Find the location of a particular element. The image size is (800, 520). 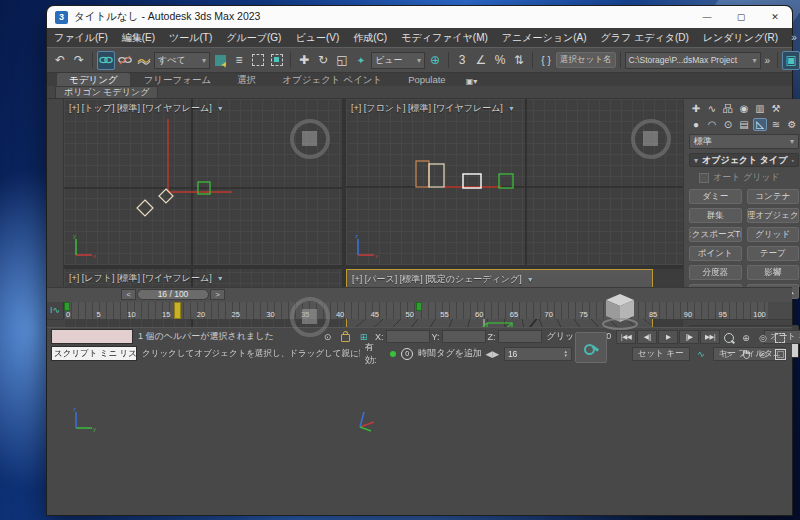

select-and-move-icon: ✚ is located at coordinates (304, 60).